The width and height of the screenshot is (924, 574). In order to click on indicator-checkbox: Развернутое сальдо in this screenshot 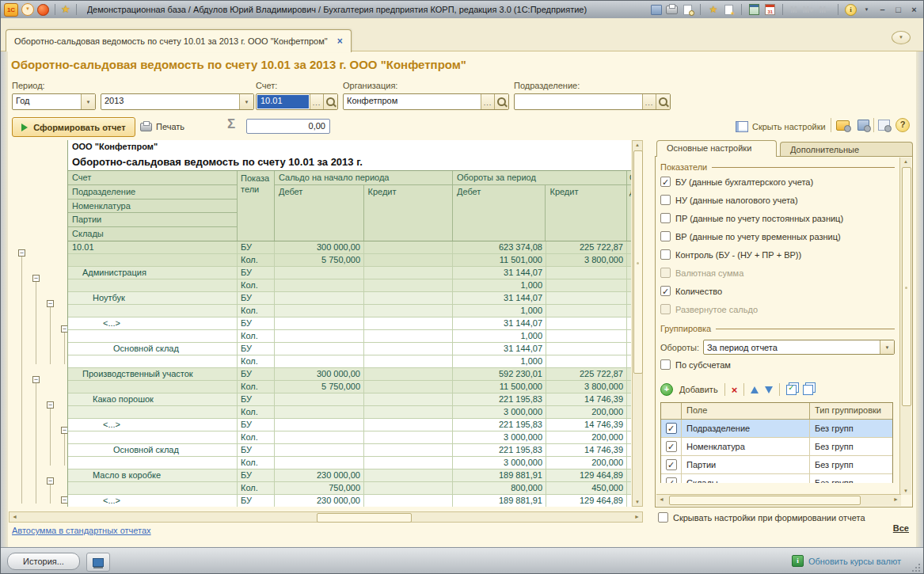, I will do `click(778, 309)`.